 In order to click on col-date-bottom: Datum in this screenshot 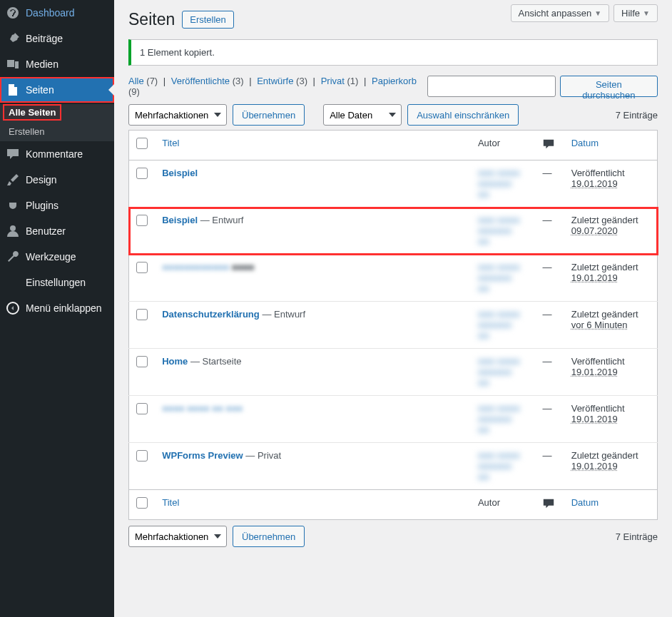, I will do `click(585, 502)`.